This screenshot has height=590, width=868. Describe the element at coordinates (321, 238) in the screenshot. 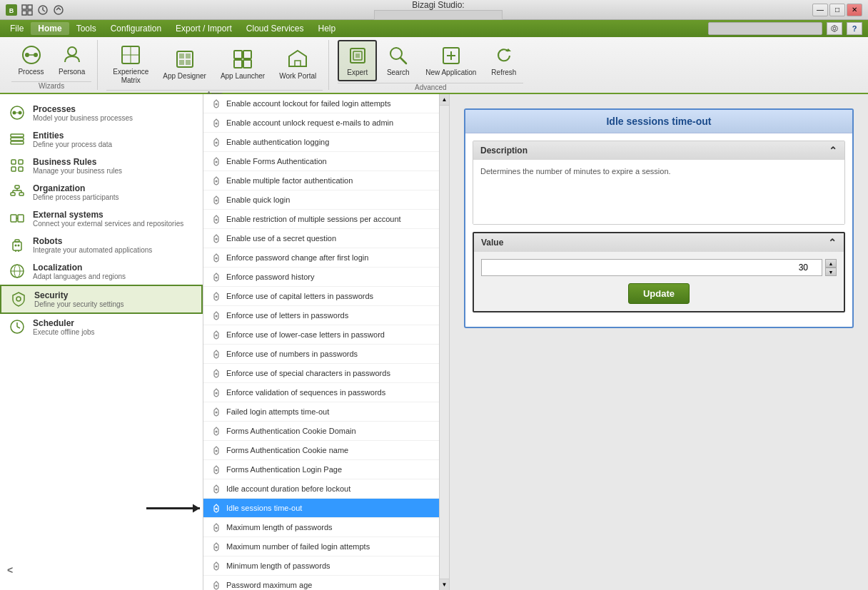

I see `list-item: Enable use of a secret question` at that location.